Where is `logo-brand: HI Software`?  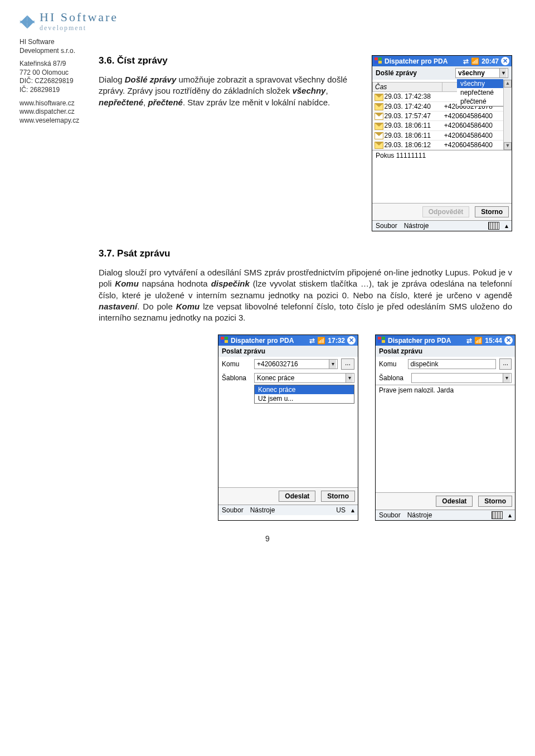 logo-brand: HI Software is located at coordinates (79, 17).